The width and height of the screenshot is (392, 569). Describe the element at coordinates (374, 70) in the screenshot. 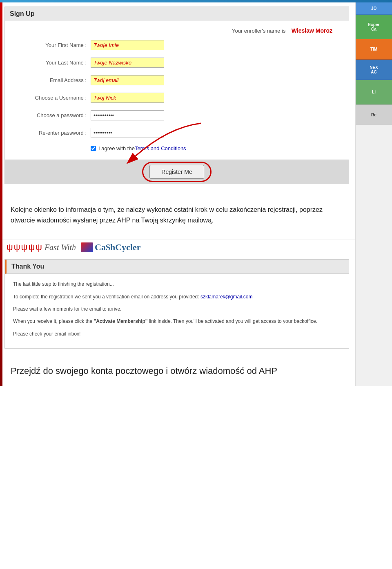

I see `sidebar-ad-4: NEXAC` at that location.